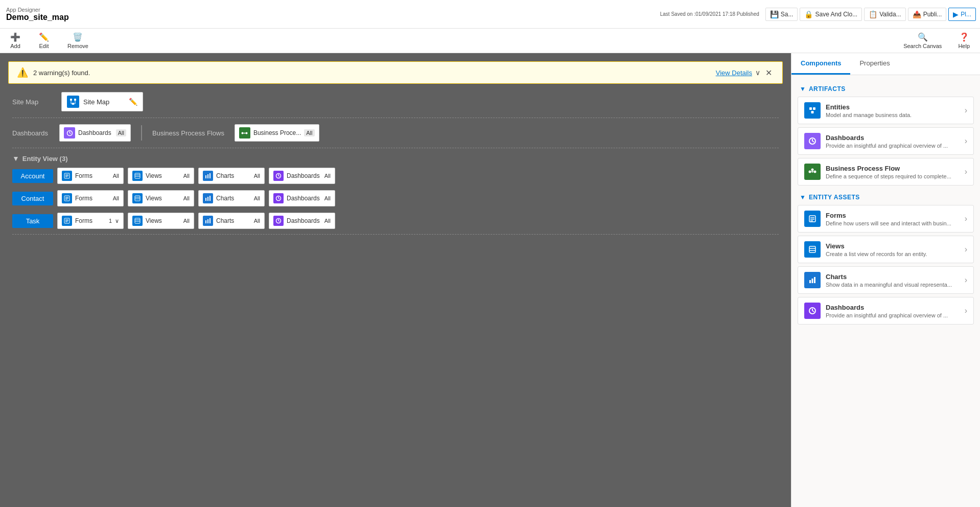 Image resolution: width=980 pixels, height=507 pixels. What do you see at coordinates (90, 176) in the screenshot?
I see `account-forms-card: Forms All` at bounding box center [90, 176].